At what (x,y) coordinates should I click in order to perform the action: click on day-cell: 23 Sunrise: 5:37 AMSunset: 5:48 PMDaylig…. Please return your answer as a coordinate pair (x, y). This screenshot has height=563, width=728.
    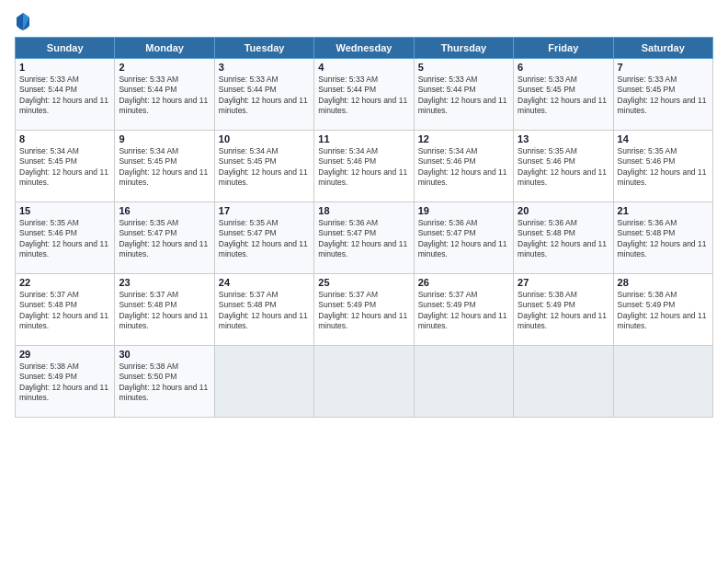
    Looking at the image, I should click on (165, 310).